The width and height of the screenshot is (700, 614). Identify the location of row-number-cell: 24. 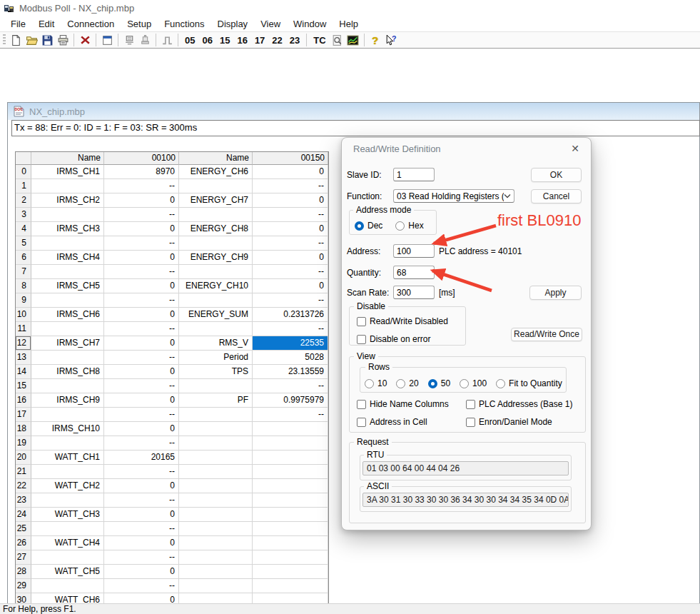
(24, 515).